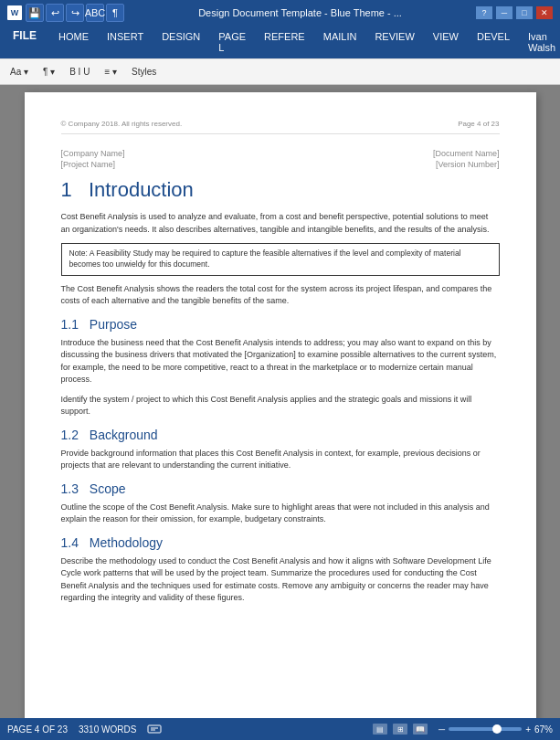 Image resolution: width=560 pixels, height=740 pixels. What do you see at coordinates (115, 13) in the screenshot?
I see `para-marks-button: ¶` at bounding box center [115, 13].